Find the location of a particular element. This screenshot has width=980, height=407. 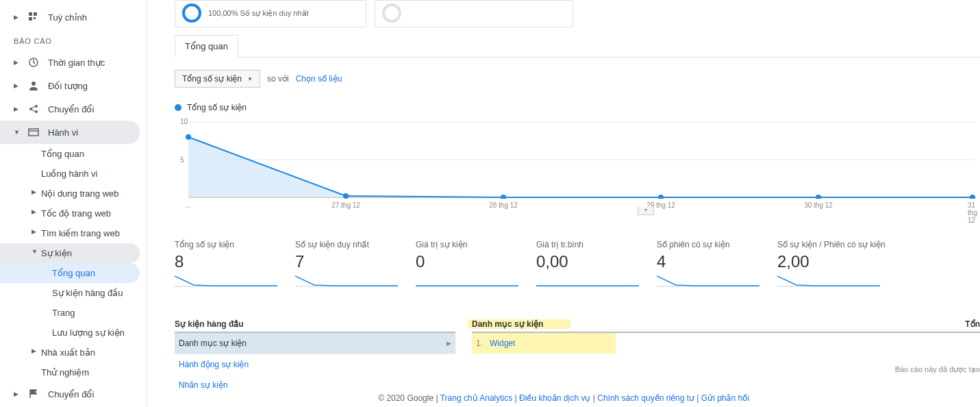

summary-cards: 100,00% Số sự kiện duy nhất is located at coordinates (577, 14).